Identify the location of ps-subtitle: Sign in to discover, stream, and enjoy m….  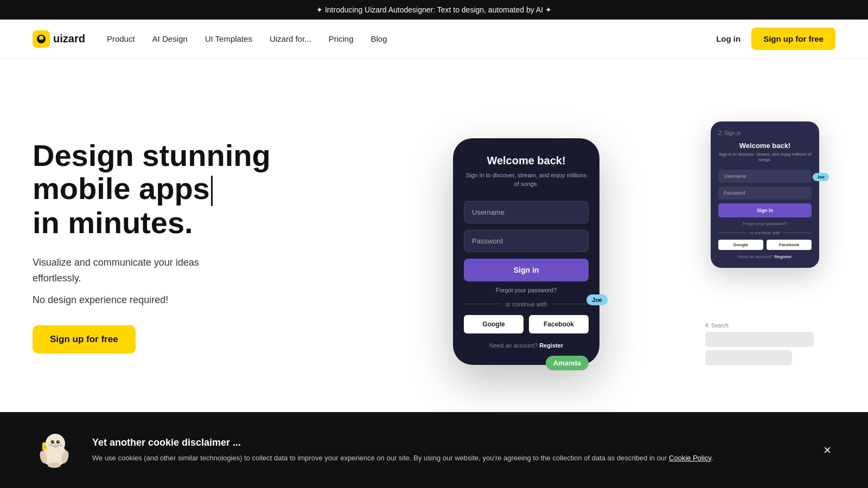
(765, 157).